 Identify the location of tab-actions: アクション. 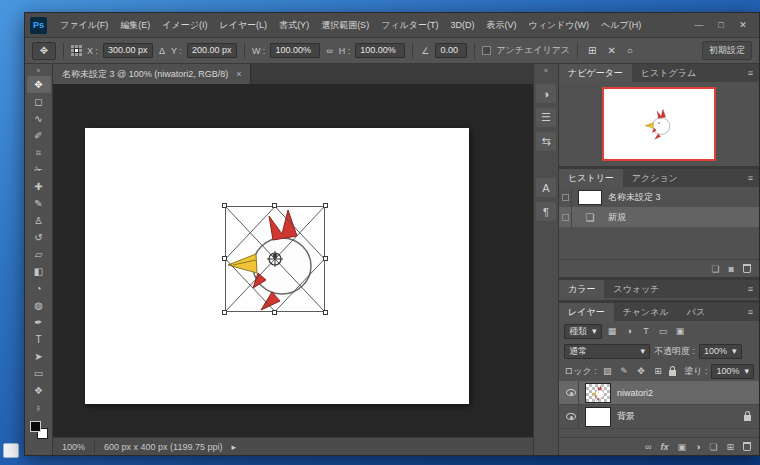
(655, 178).